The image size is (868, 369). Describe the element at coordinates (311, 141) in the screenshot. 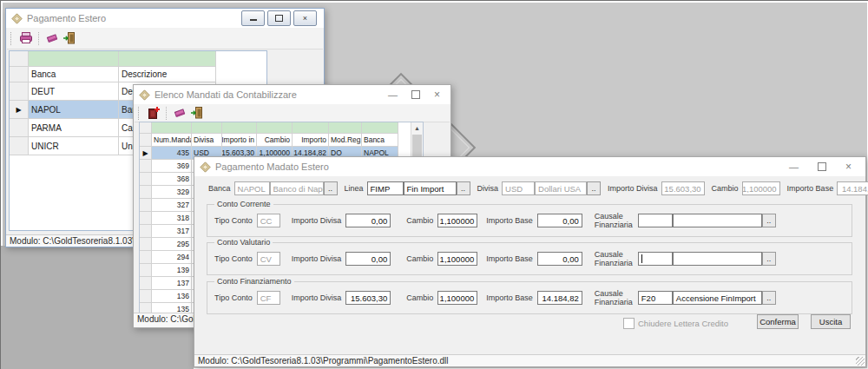

I see `column-header-importo: Importo` at that location.